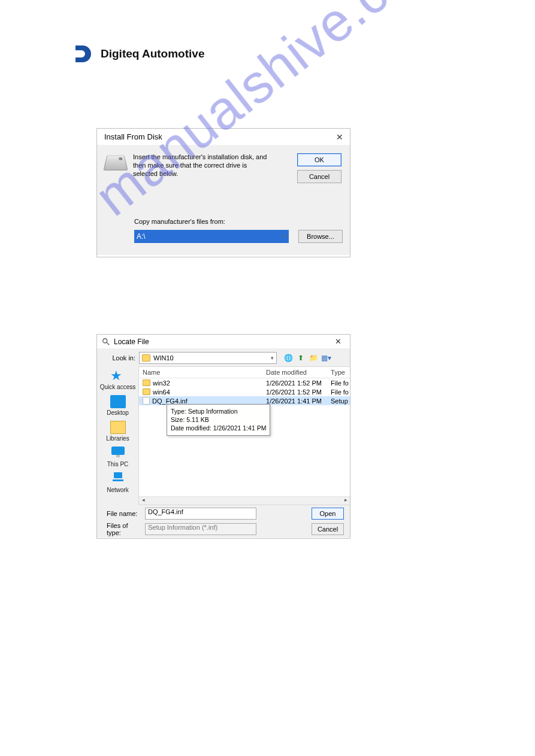  Describe the element at coordinates (319, 160) in the screenshot. I see `ok-button: OK` at that location.